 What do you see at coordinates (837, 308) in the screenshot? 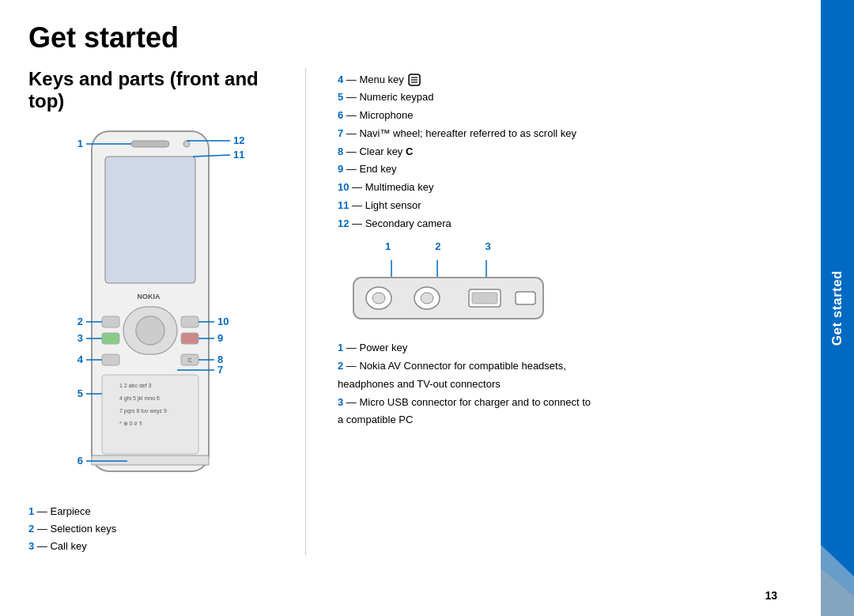
I see `sidebar-label: Get started` at bounding box center [837, 308].